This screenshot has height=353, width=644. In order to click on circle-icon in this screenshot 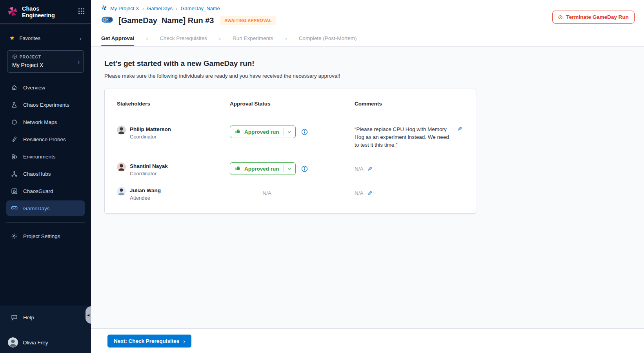, I will do `click(14, 122)`.